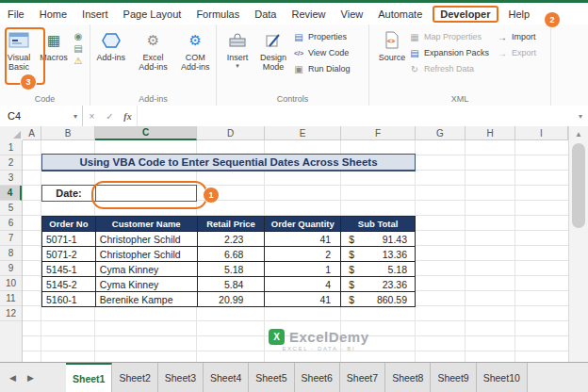  Describe the element at coordinates (77, 117) in the screenshot. I see `name-box-dropdown-icon: ▾` at that location.